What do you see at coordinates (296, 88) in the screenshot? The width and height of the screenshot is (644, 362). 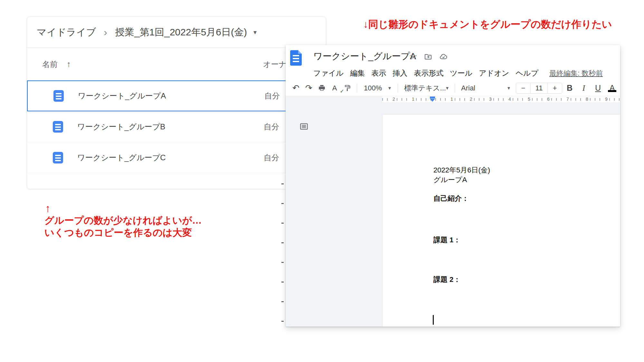 I see `undo-icon: ↶` at bounding box center [296, 88].